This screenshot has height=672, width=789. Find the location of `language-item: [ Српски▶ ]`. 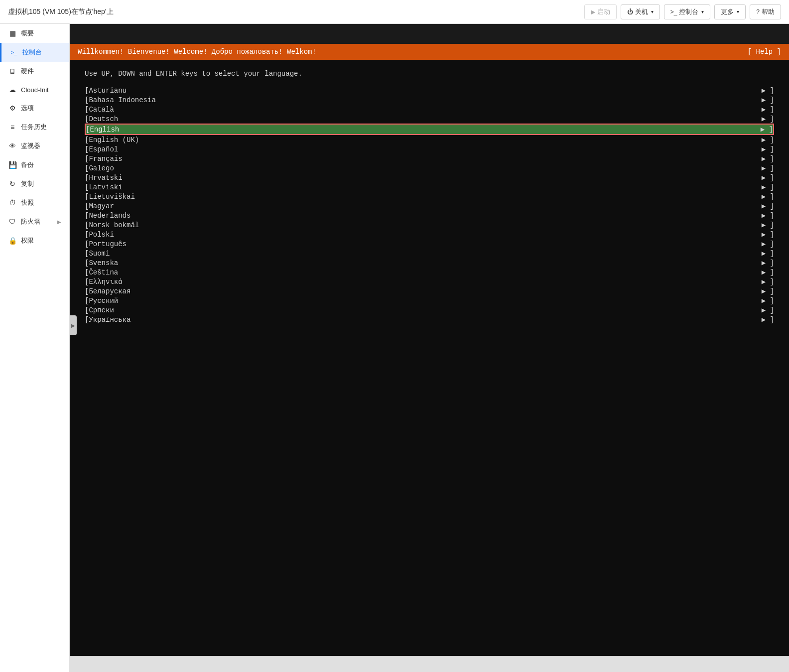

language-item: [ Српски▶ ] is located at coordinates (429, 310).